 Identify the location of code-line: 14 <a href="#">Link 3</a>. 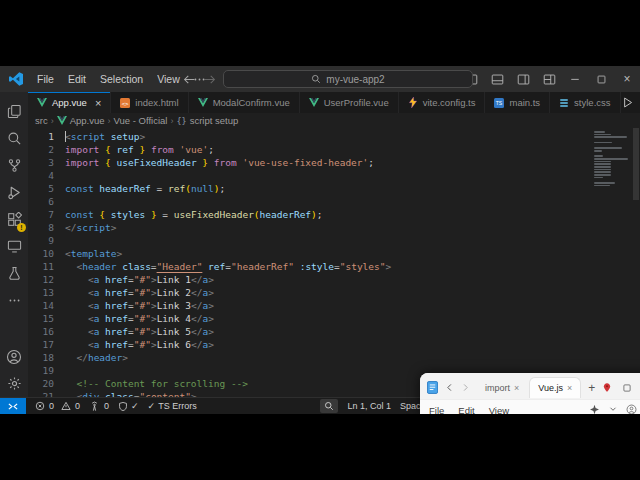
(334, 306).